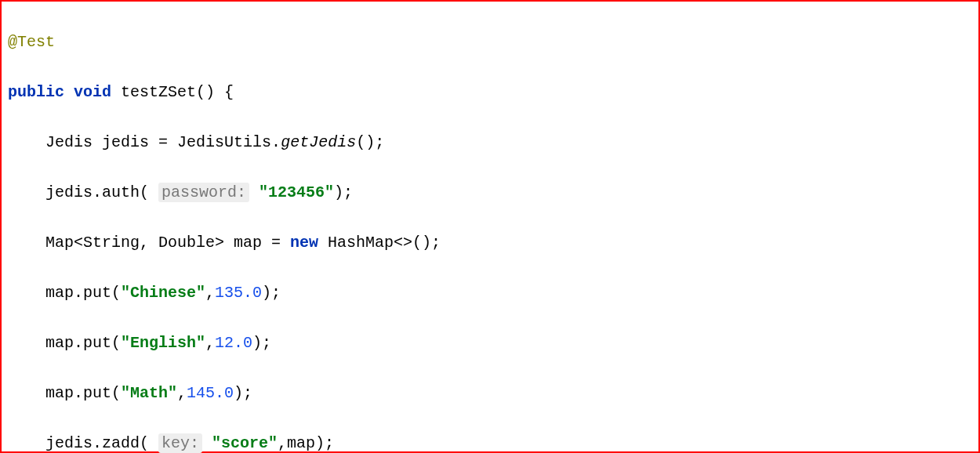 The image size is (980, 453). I want to click on method: auth, so click(121, 193).